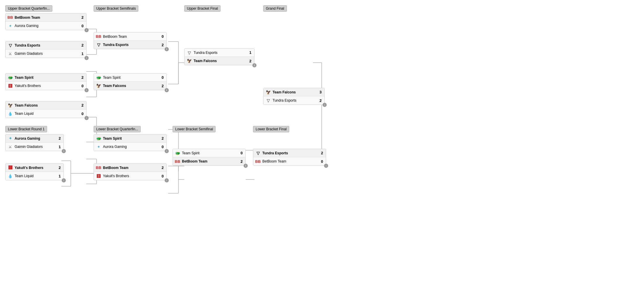 Image resolution: width=644 pixels, height=294 pixels. What do you see at coordinates (26, 129) in the screenshot?
I see `label-lbr1: Lower Bracket Round 1` at bounding box center [26, 129].